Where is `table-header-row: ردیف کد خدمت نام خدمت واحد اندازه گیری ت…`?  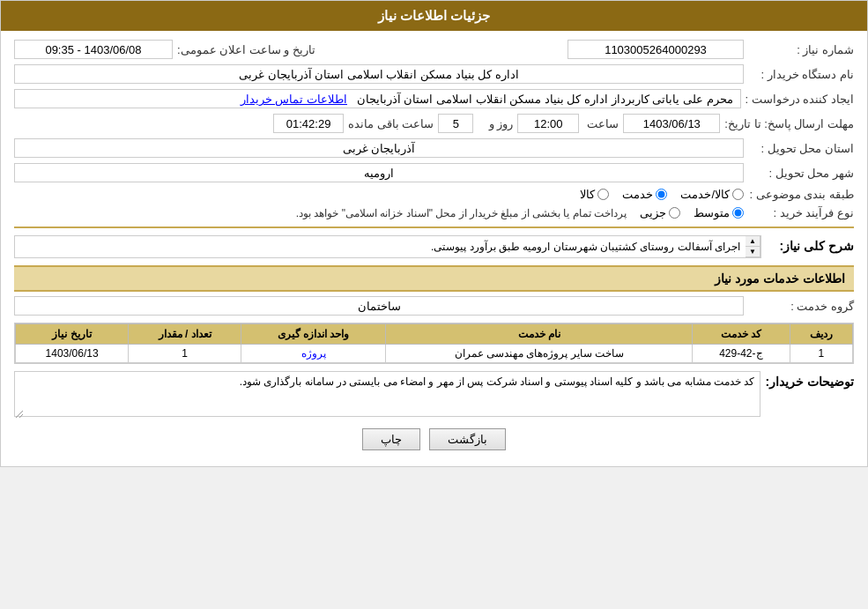 table-header-row: ردیف کد خدمت نام خدمت واحد اندازه گیری ت… is located at coordinates (434, 335).